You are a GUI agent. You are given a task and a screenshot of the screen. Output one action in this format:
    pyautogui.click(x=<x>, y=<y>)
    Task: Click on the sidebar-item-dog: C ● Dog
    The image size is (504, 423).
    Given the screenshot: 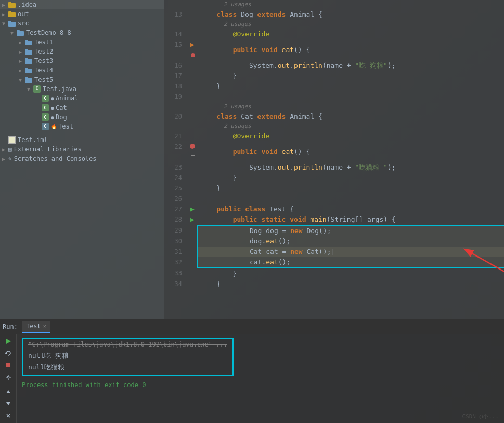 What is the action you would take?
    pyautogui.click(x=82, y=117)
    